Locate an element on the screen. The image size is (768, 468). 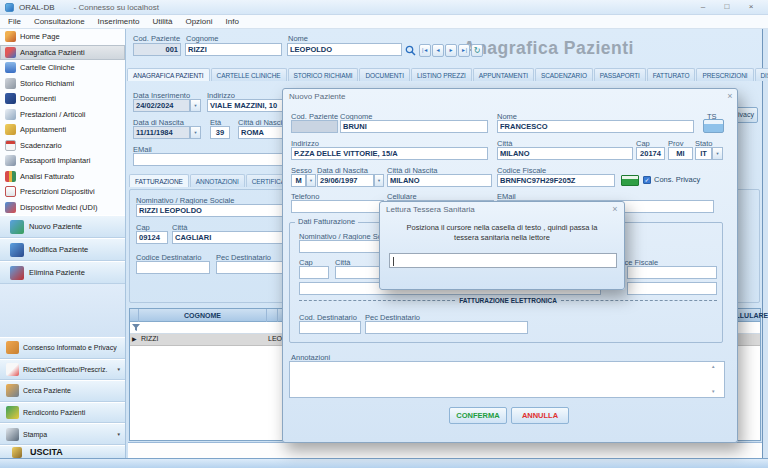
home-icon is located at coordinates (10, 36).